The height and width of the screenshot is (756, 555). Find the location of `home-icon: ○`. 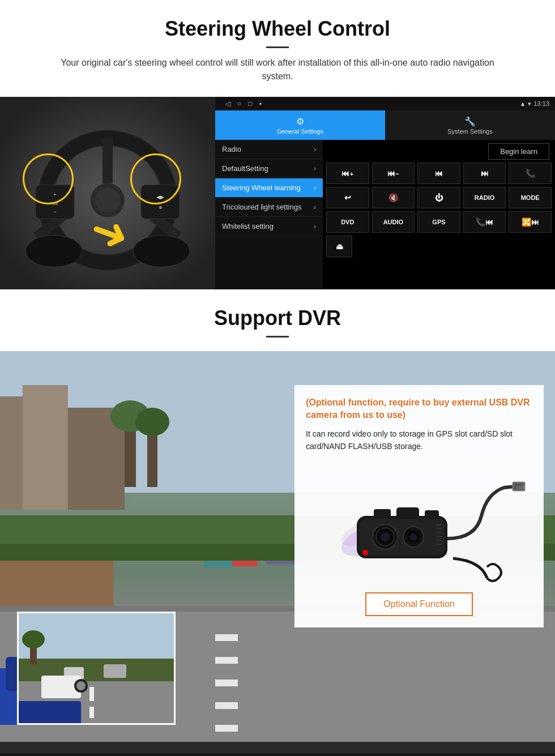

home-icon: ○ is located at coordinates (239, 104).